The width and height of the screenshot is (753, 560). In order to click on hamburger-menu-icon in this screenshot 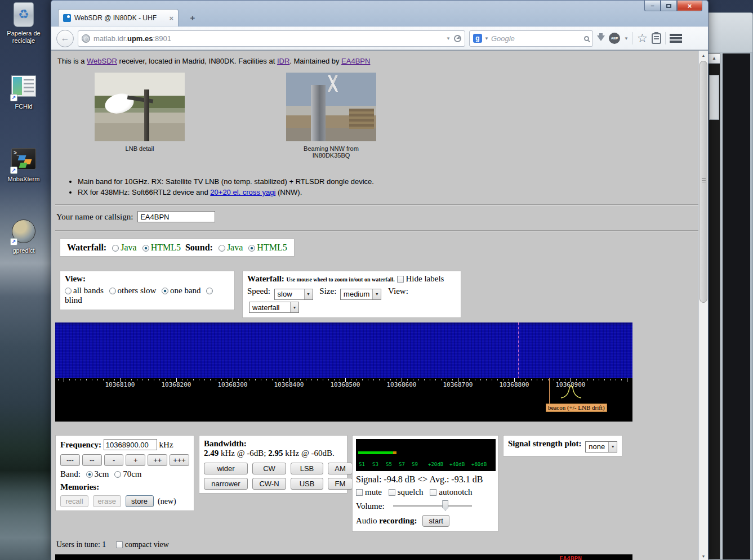, I will do `click(676, 38)`.